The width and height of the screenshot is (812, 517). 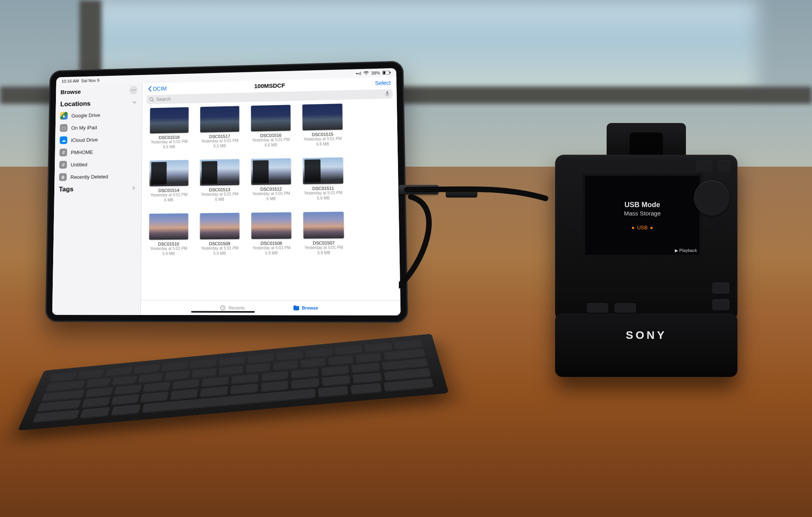 What do you see at coordinates (133, 90) in the screenshot?
I see `more-button: ⋯` at bounding box center [133, 90].